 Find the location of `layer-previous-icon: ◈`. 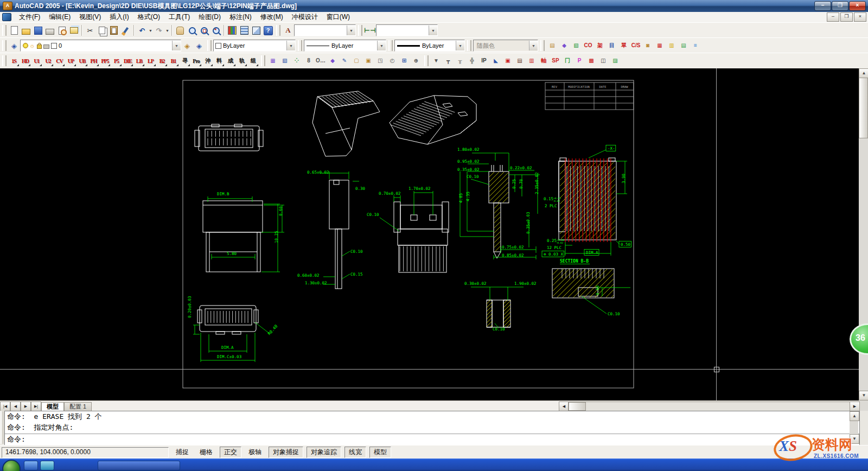

layer-previous-icon: ◈ is located at coordinates (199, 46).